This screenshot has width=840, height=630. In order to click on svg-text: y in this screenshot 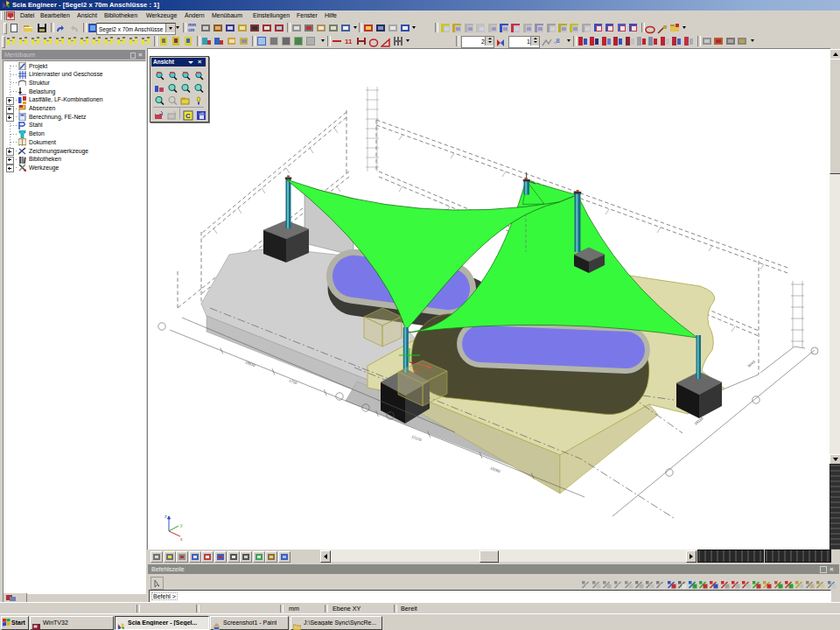, I will do `click(182, 525)`.